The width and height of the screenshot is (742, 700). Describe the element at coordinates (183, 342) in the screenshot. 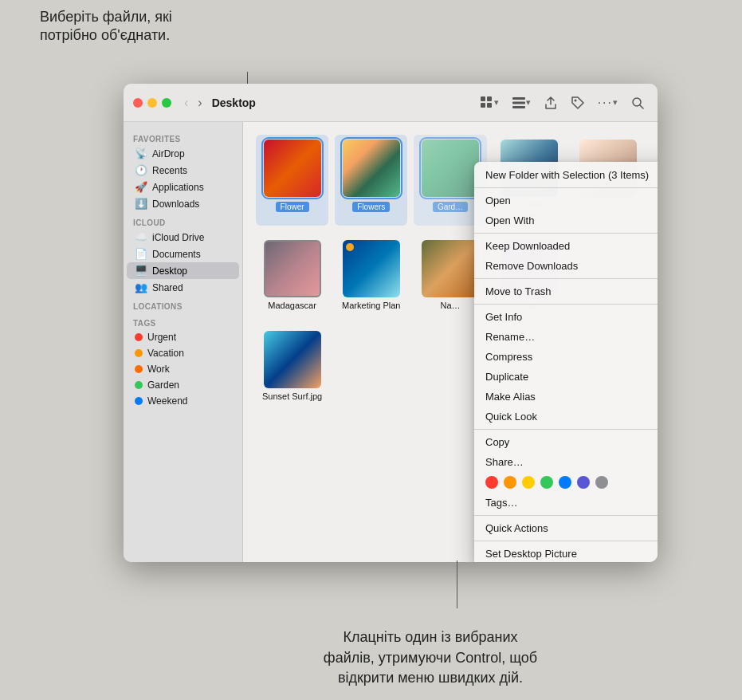

I see `sidebar: Favorites 📡 AirDrop 🕐 Recents 🚀 Applicat…` at that location.